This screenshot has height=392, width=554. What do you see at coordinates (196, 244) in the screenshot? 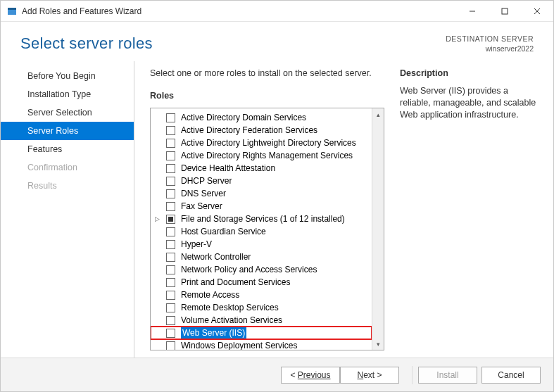
I see `role-label: Hyper-V` at bounding box center [196, 244].